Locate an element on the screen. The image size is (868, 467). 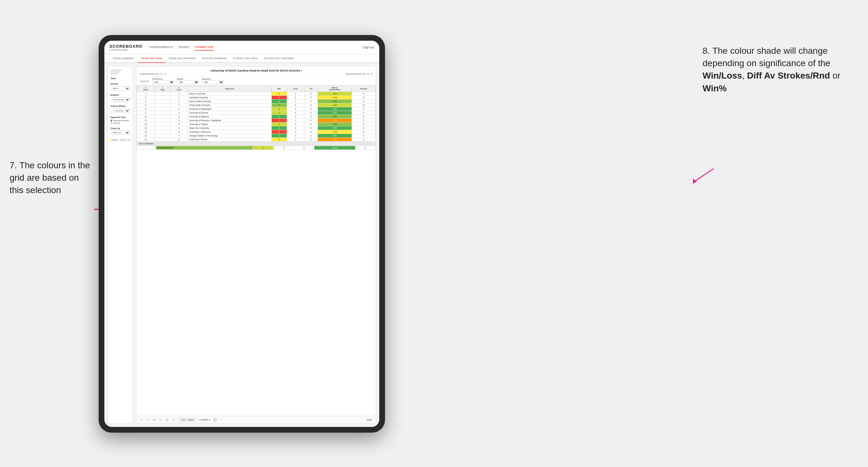
sub-nav-team-h2h-grid: TEAM H2H GRID is located at coordinates (152, 59).